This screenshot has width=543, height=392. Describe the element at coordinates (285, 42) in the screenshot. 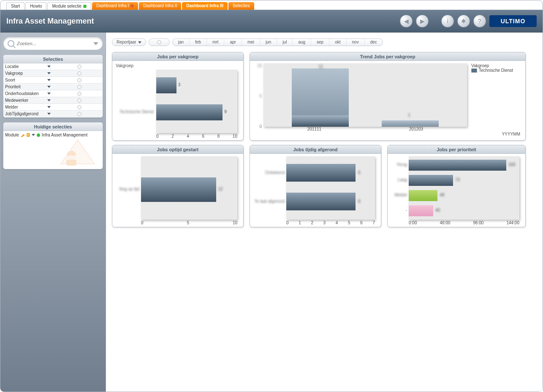

I see `month-option: jul` at that location.